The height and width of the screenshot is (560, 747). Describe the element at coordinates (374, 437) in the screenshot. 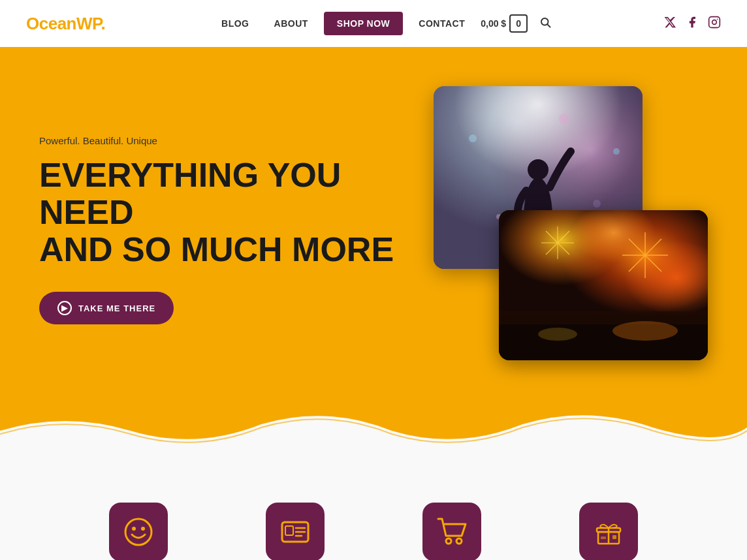

I see `wave-divider` at that location.